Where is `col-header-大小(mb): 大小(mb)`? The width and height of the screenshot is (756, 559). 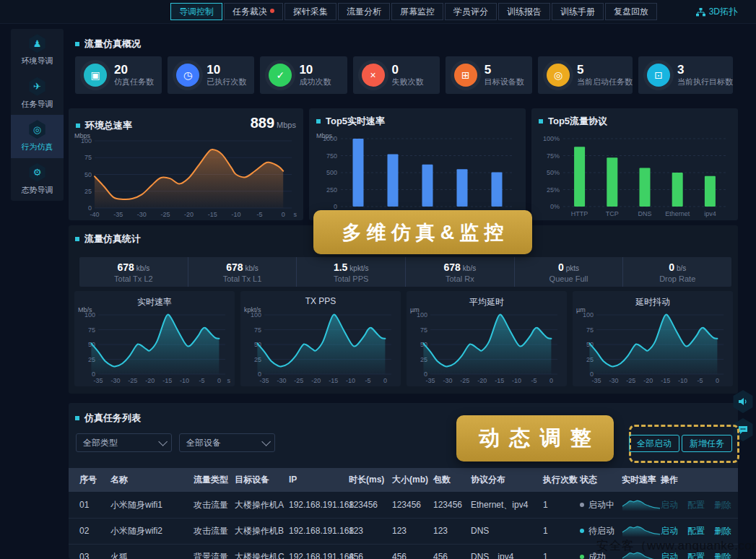
col-header-大小(mb): 大小(mb) is located at coordinates (410, 480).